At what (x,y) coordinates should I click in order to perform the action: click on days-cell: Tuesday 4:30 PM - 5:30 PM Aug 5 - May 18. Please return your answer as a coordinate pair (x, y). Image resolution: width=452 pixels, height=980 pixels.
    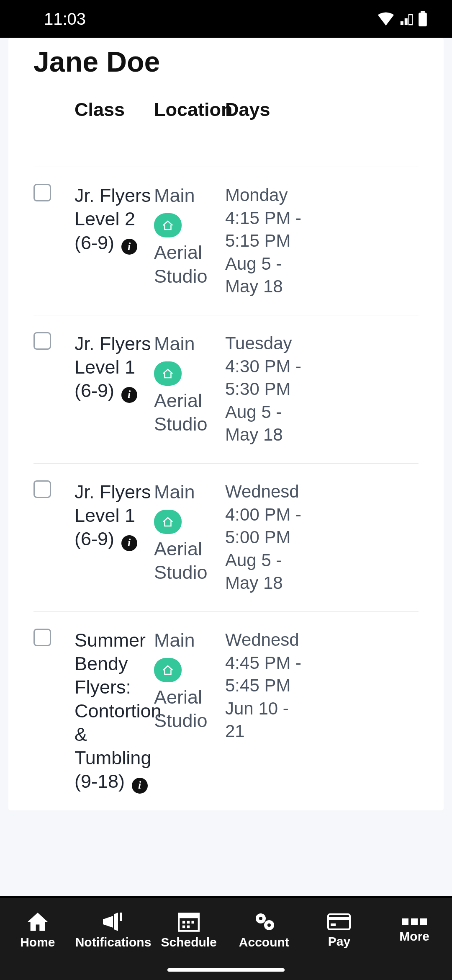
    Looking at the image, I should click on (252, 389).